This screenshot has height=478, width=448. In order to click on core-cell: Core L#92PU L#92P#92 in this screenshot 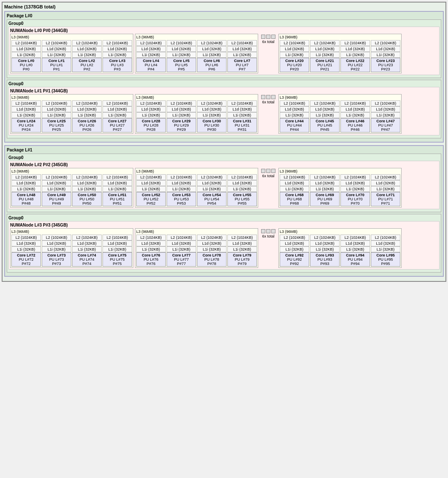, I will do `click(294, 259)`.